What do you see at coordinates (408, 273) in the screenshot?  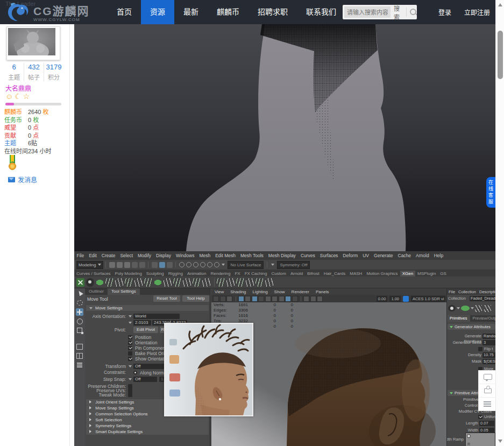 I see `shelf-tab-xgen: XGen` at bounding box center [408, 273].